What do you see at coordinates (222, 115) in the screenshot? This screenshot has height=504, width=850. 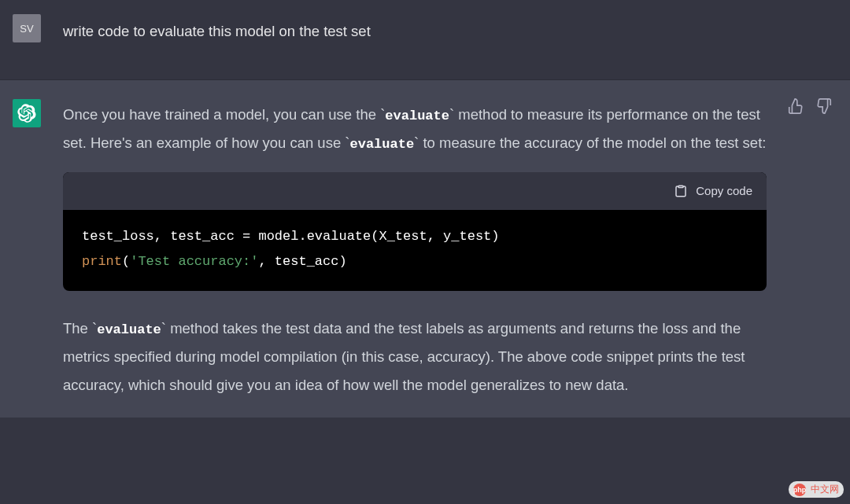 I see `text-fragment: Once you have trained a model, you can u…` at bounding box center [222, 115].